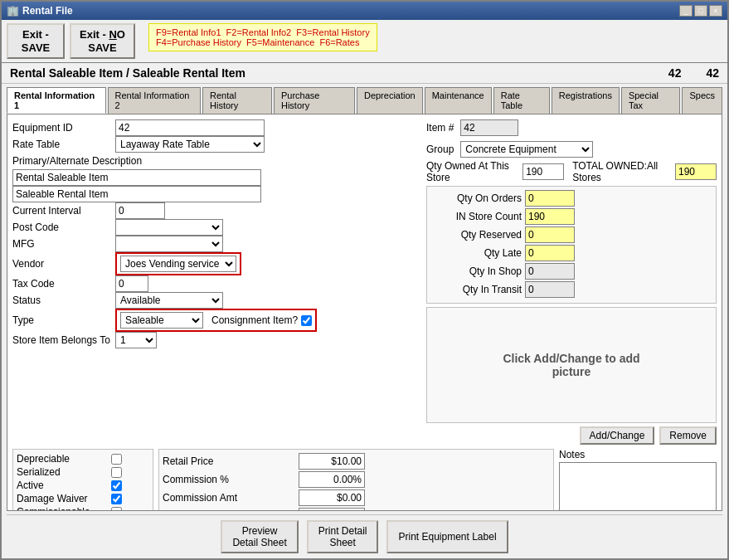  Describe the element at coordinates (62, 340) in the screenshot. I see `store-belongs-label: Store Item Belongs To` at that location.